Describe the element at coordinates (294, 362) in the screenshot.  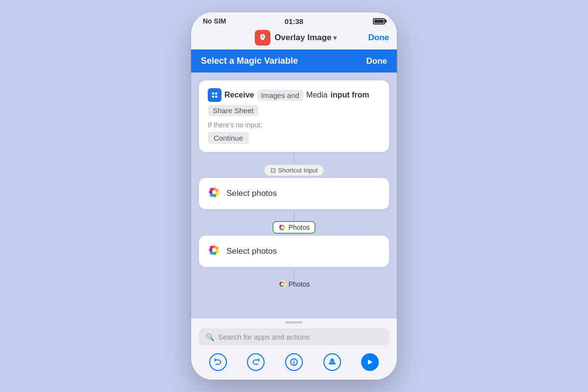
I see `info-button` at that location.